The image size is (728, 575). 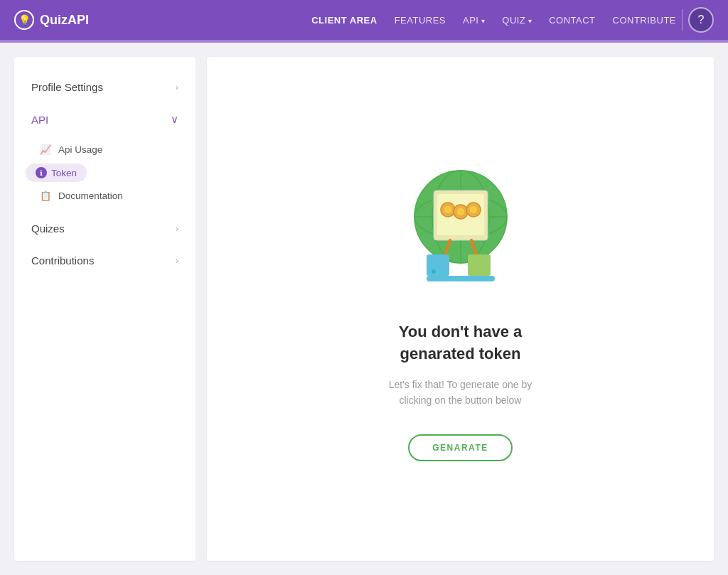 I want to click on brand-icon: 💡, so click(x=24, y=20).